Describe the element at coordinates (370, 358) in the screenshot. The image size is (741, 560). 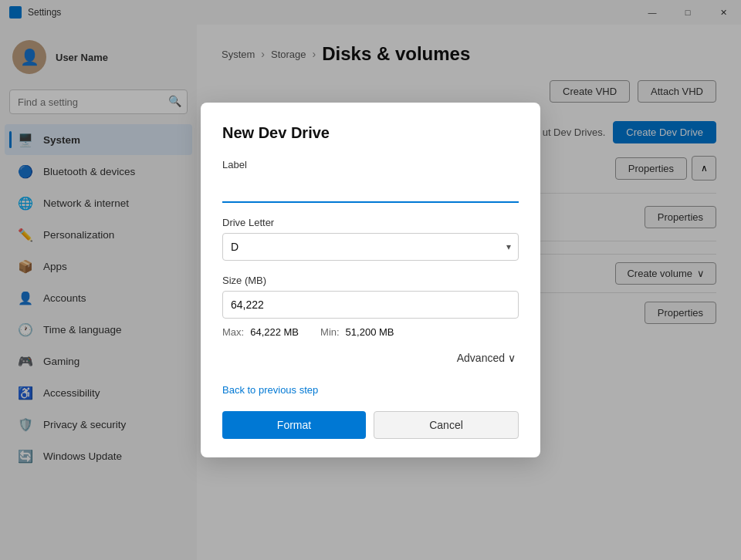
I see `advanced-row: Advanced ∨` at that location.